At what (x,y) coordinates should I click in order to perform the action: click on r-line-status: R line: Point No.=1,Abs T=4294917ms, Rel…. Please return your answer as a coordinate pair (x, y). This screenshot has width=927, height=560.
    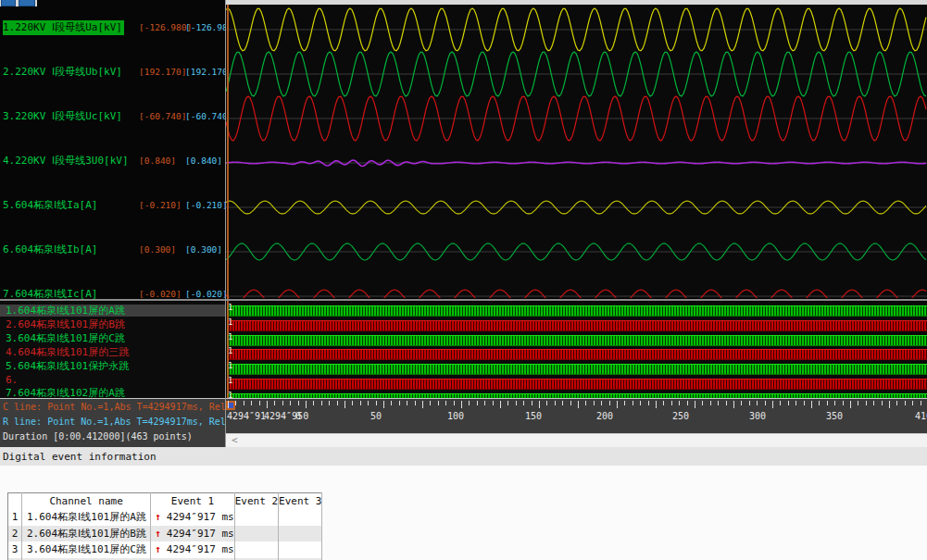
    Looking at the image, I should click on (114, 422).